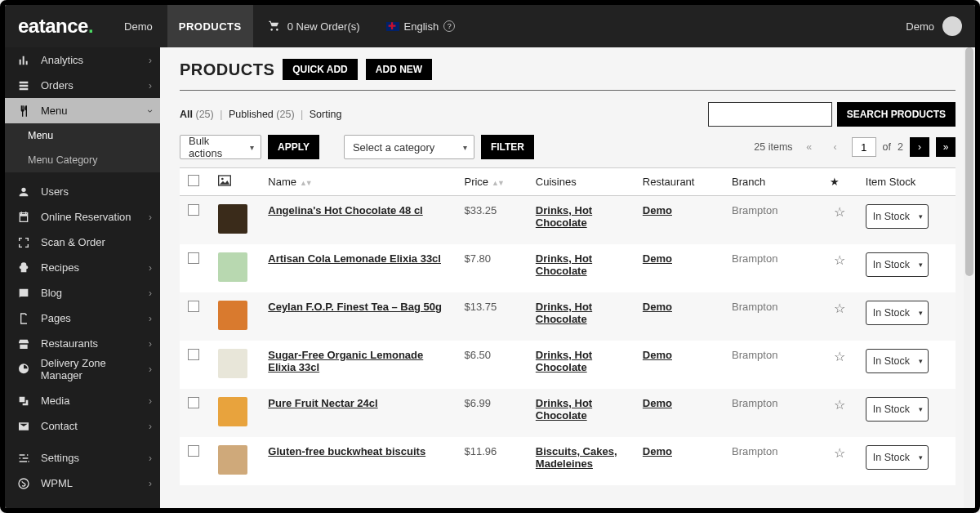 Image resolution: width=980 pixels, height=513 pixels. Describe the element at coordinates (82, 400) in the screenshot. I see `sidebar-item-media: Media›` at that location.